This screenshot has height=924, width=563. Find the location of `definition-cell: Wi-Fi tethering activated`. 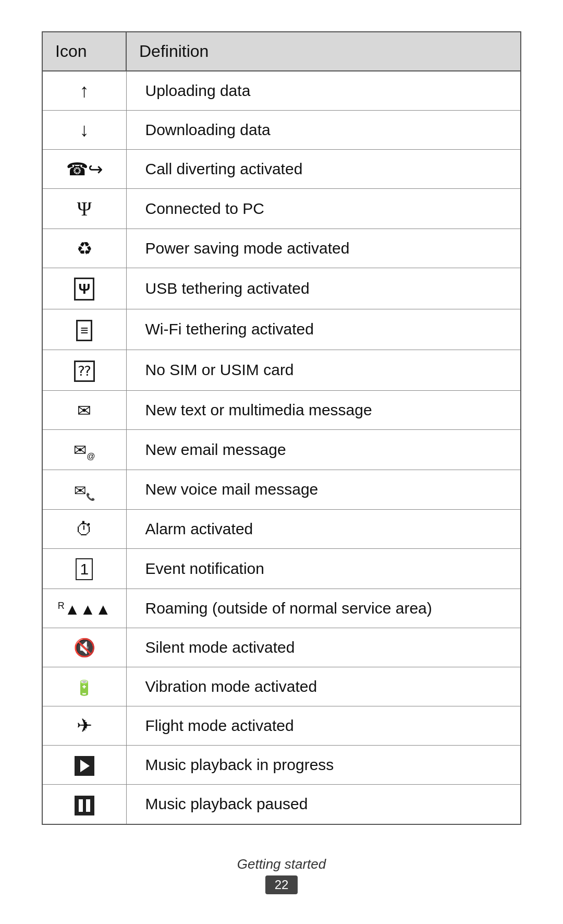

definition-cell: Wi-Fi tethering activated is located at coordinates (323, 329).